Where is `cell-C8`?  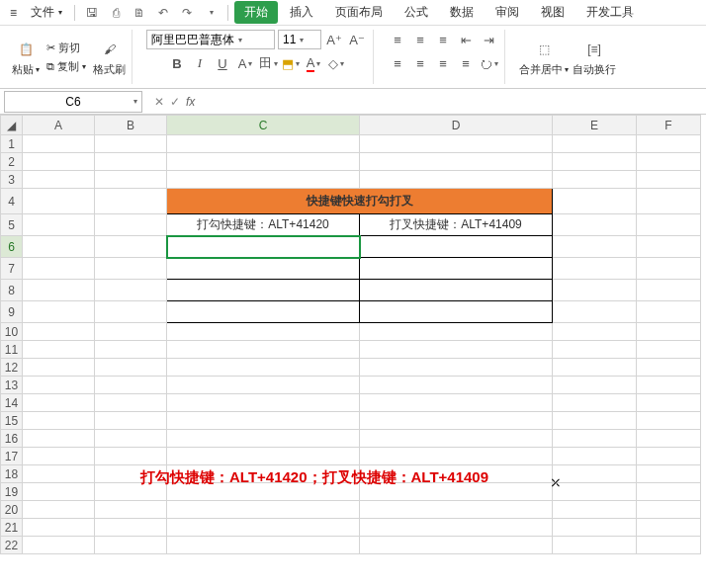
cell-C8 is located at coordinates (263, 291).